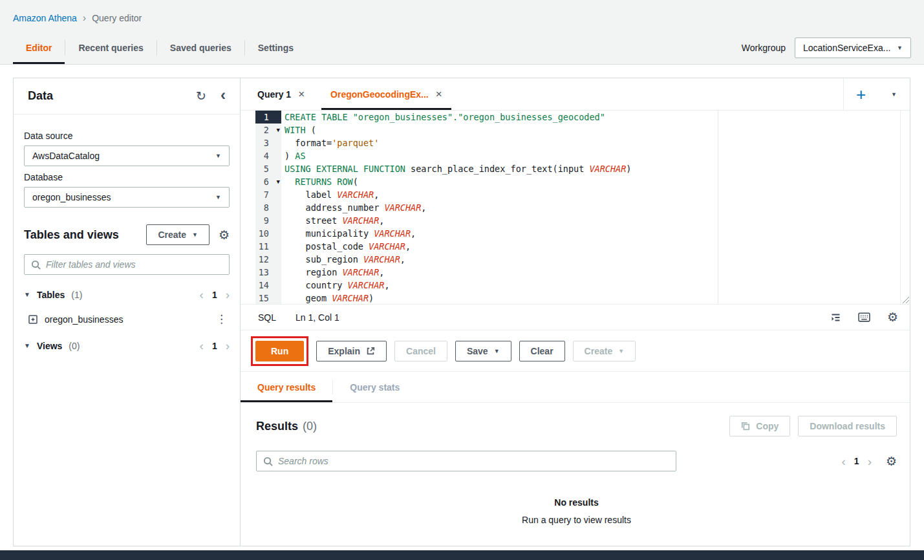 The height and width of the screenshot is (560, 924). What do you see at coordinates (462, 48) in the screenshot?
I see `primary-tabbar: Editor Recent queries Saved queries Sett…` at bounding box center [462, 48].